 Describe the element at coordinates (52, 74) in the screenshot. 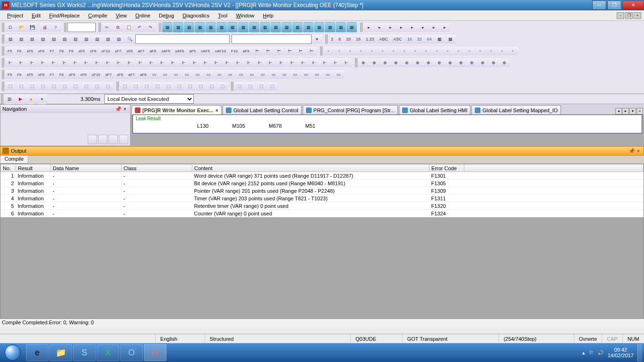

I see `ld-key2-F7: F7` at that location.